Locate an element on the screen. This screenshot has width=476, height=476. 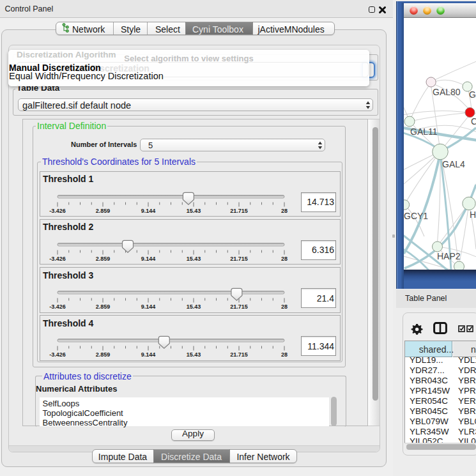
svg-text: GAL11 is located at coordinates (424, 132).